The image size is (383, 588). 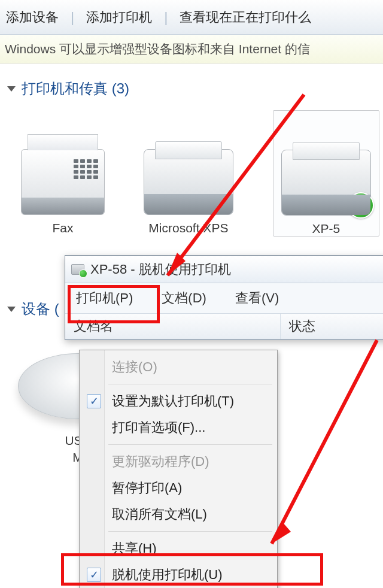 I want to click on section-devices-title: 设备 (, so click(x=41, y=309).